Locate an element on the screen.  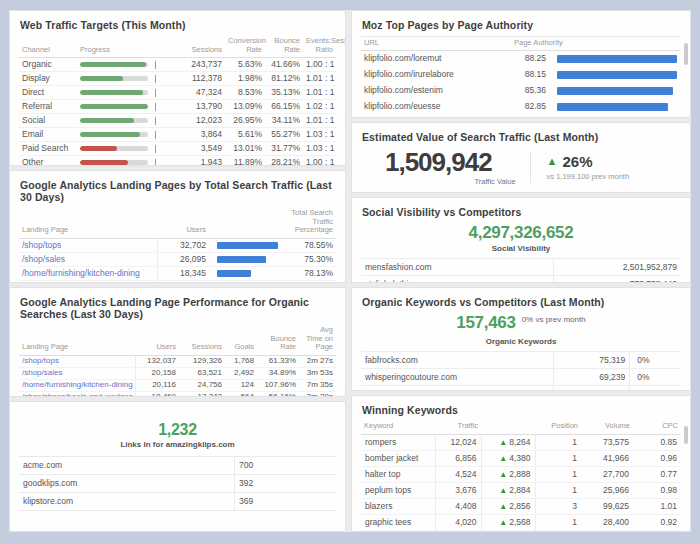
col-header-channel: Channel is located at coordinates (48, 47).